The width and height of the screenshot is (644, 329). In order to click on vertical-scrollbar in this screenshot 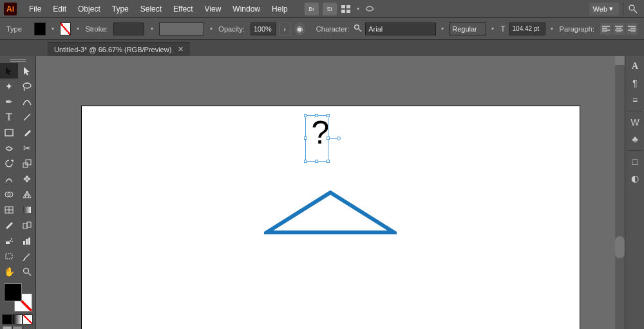, I will do `click(620, 193)`.